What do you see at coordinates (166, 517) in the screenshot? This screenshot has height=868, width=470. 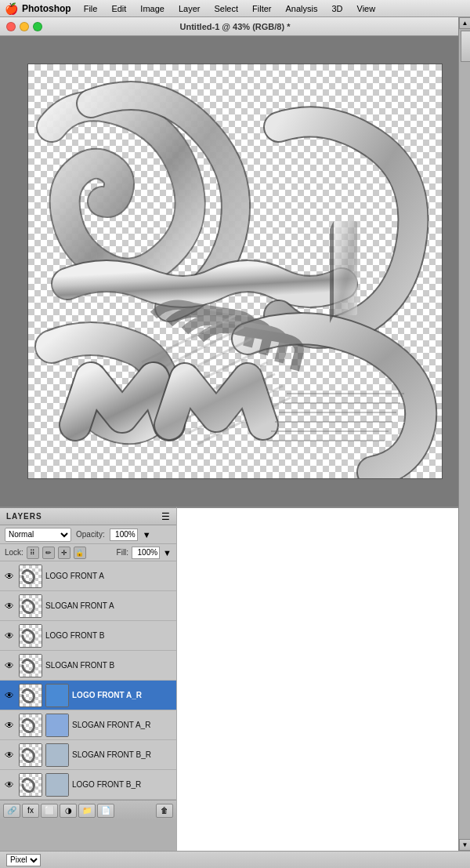 I see `layers-panel-menu-button: ☰` at bounding box center [166, 517].